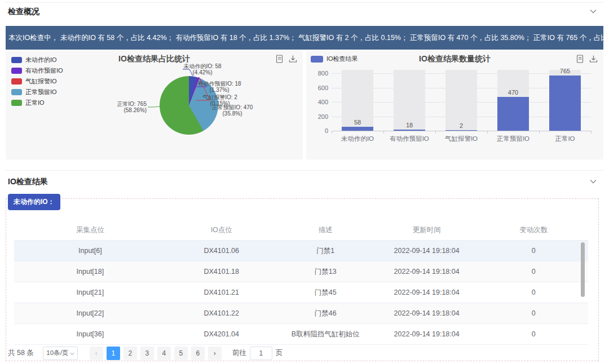  Describe the element at coordinates (326, 230) in the screenshot. I see `column-header-3: 描述` at that location.